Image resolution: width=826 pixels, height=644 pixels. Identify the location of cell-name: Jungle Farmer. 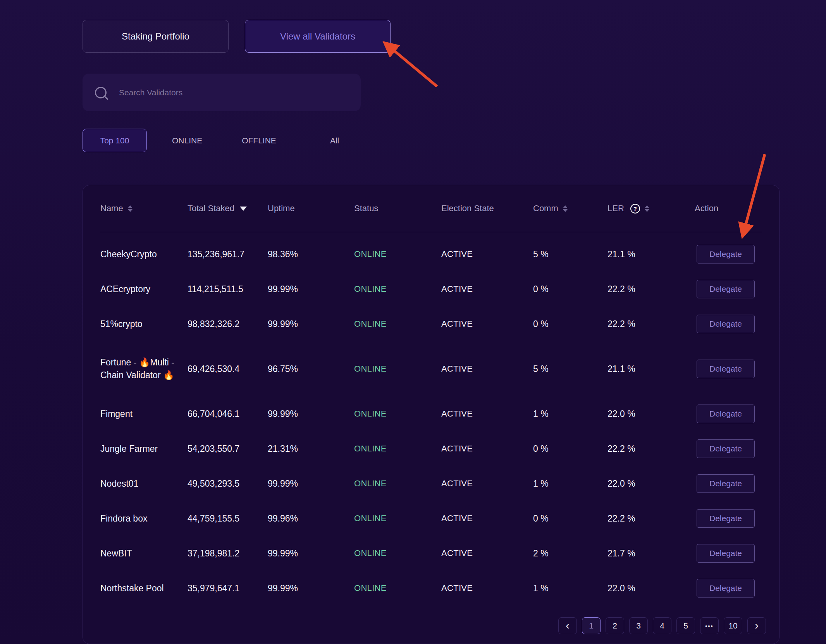
(144, 449).